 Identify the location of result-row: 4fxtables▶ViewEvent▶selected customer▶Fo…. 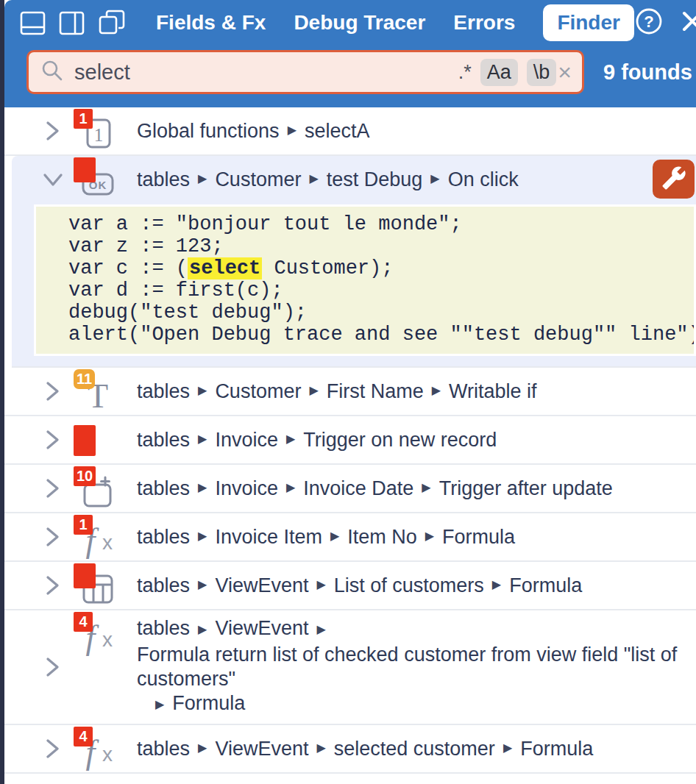
(350, 749).